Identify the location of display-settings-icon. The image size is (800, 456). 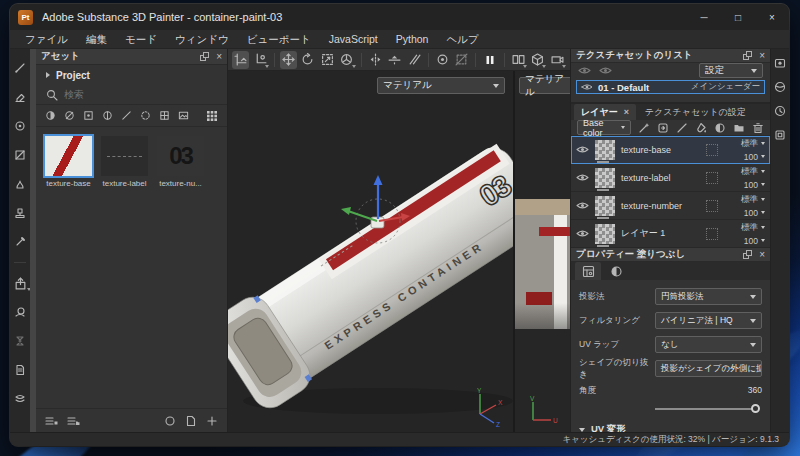
(780, 135).